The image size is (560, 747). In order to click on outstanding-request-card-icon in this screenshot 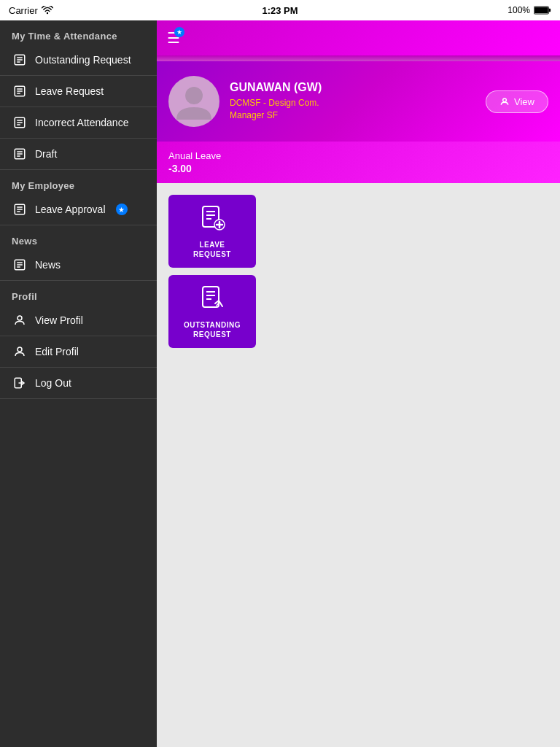, I will do `click(212, 301)`.